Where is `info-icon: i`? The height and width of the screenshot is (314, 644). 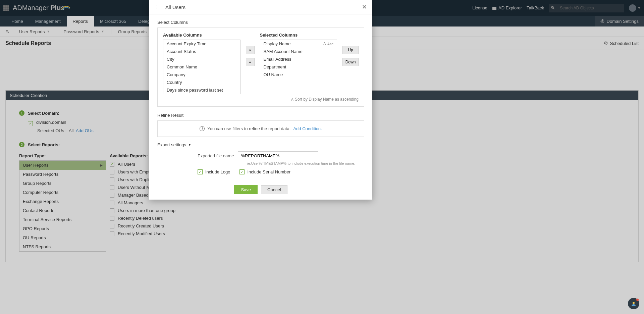
info-icon: i is located at coordinates (202, 129).